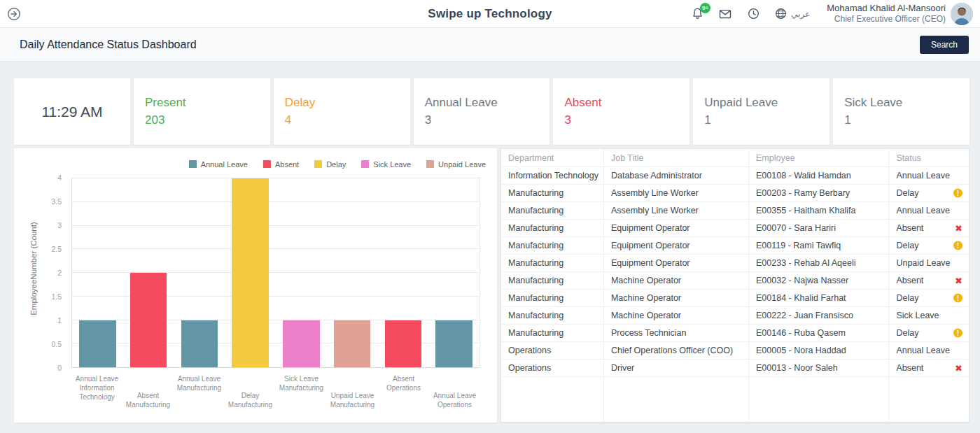  Describe the element at coordinates (735, 228) in the screenshot. I see `table-row: ManufacturingEquipment OperatorE00070 - …` at that location.